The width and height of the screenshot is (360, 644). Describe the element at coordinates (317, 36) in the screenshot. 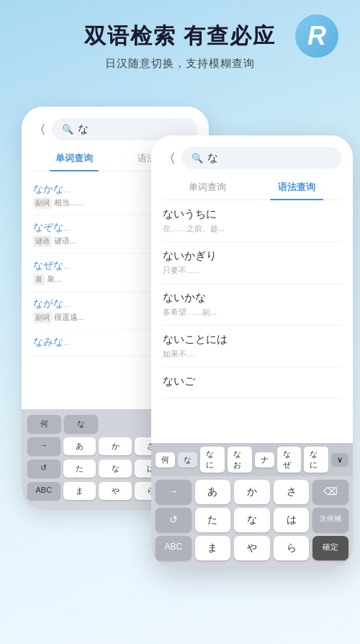

I see `logo-letter: R` at that location.